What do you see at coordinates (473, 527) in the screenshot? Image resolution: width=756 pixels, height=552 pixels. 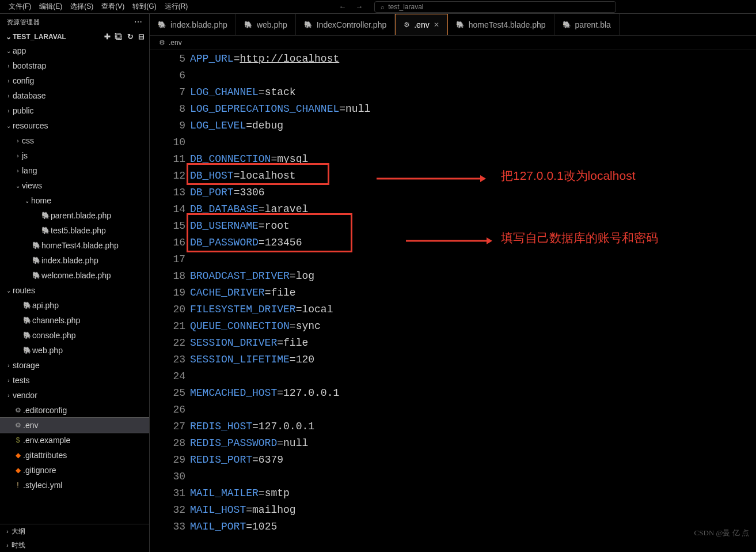 I see `code-line: MAIL_PORT=1025` at bounding box center [473, 527].